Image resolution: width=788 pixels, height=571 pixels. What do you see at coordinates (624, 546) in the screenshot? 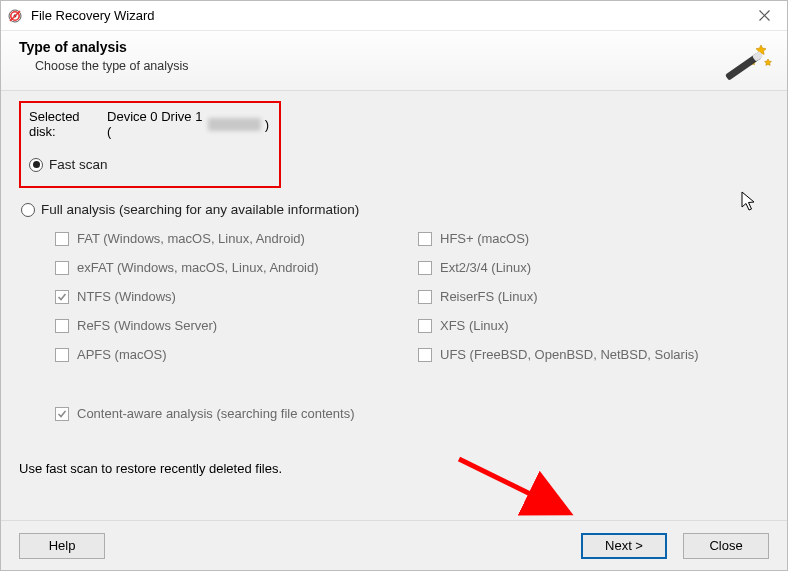
I see `next-button: Next >` at bounding box center [624, 546].